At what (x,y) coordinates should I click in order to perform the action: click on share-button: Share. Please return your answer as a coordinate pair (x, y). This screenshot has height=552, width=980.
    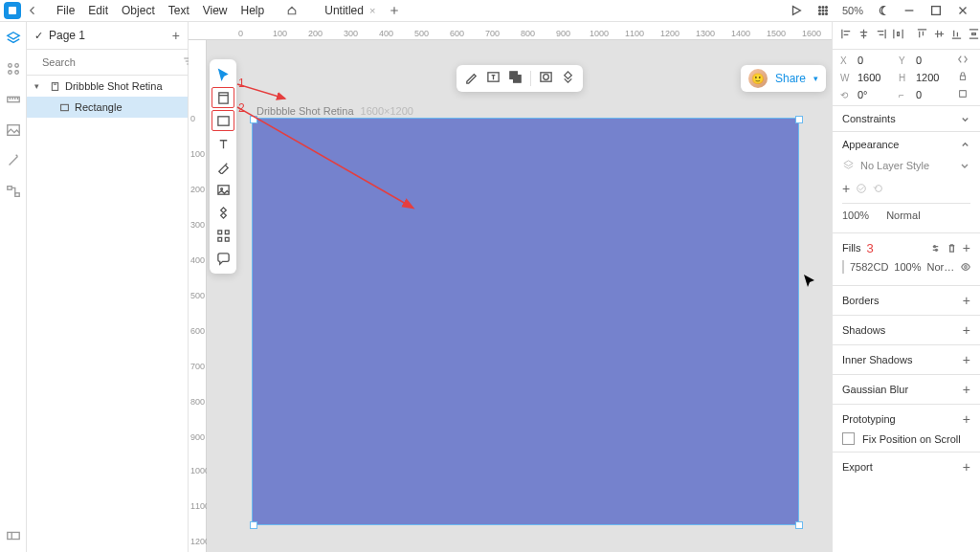
    Looking at the image, I should click on (791, 78).